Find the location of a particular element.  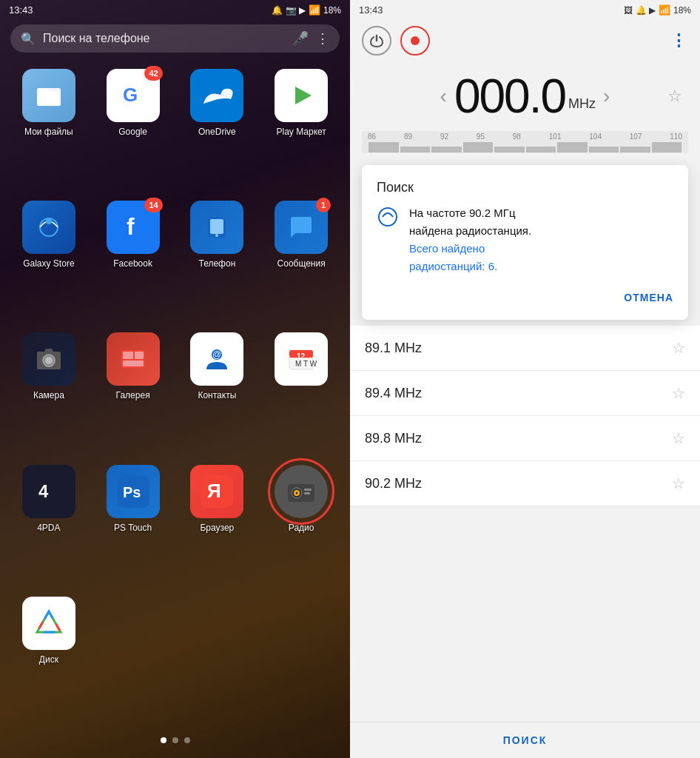

app-icon-phone is located at coordinates (217, 227).